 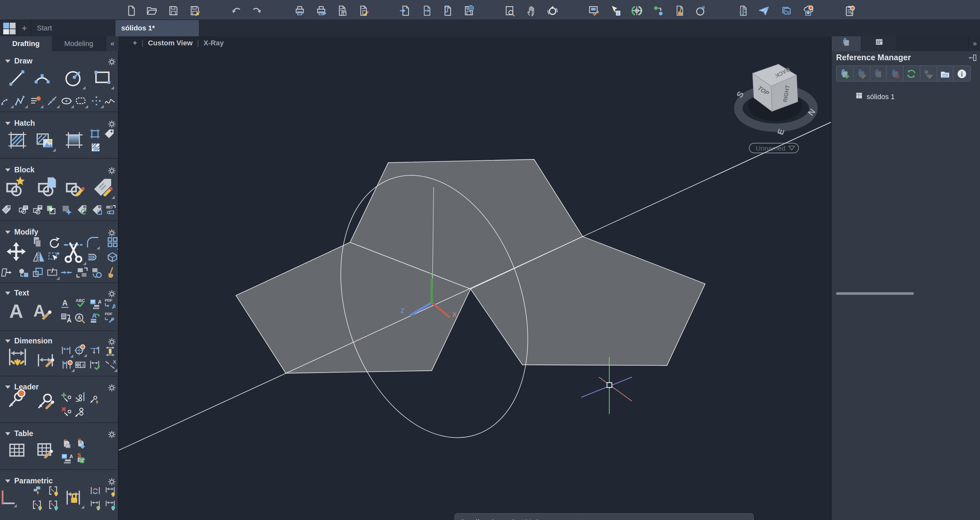 What do you see at coordinates (109, 134) in the screenshot?
I see `hatch-tag-tool-button` at bounding box center [109, 134].